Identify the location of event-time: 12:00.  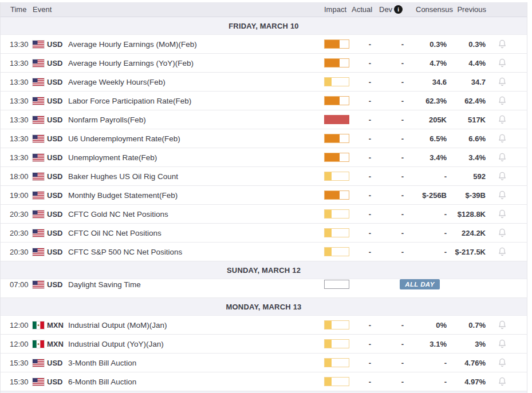
(17, 325).